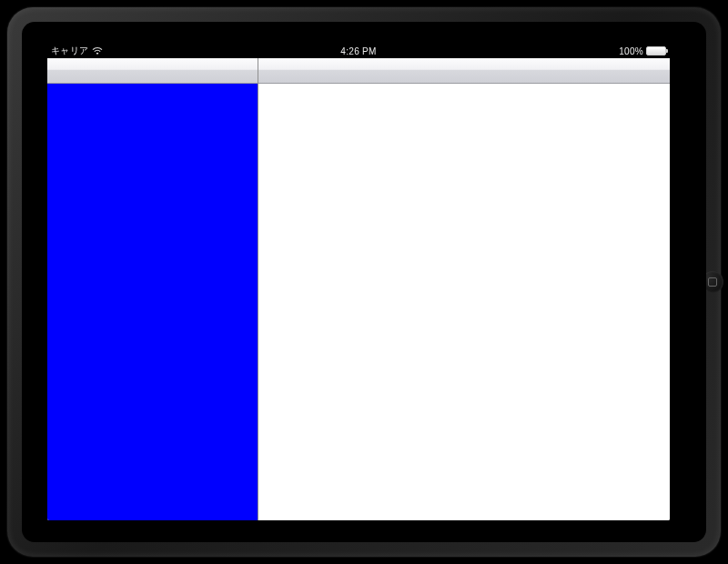  Describe the element at coordinates (359, 51) in the screenshot. I see `status-bar: キャリア 4:26 PM 100%` at that location.